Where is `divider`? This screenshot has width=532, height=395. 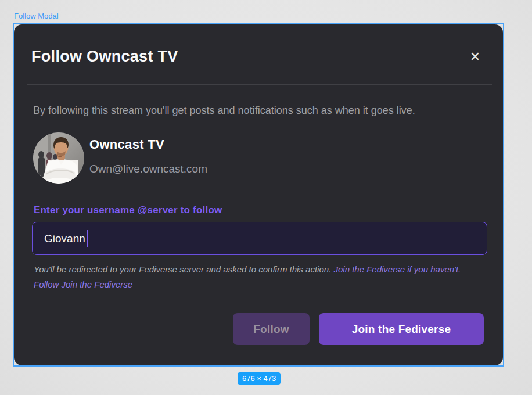
divider is located at coordinates (260, 85).